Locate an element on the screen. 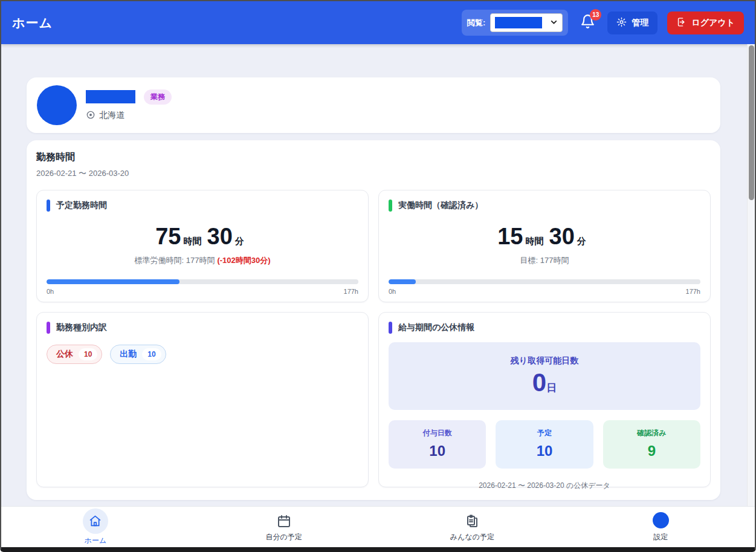 The width and height of the screenshot is (756, 552). role-badge: 業務 is located at coordinates (158, 97).